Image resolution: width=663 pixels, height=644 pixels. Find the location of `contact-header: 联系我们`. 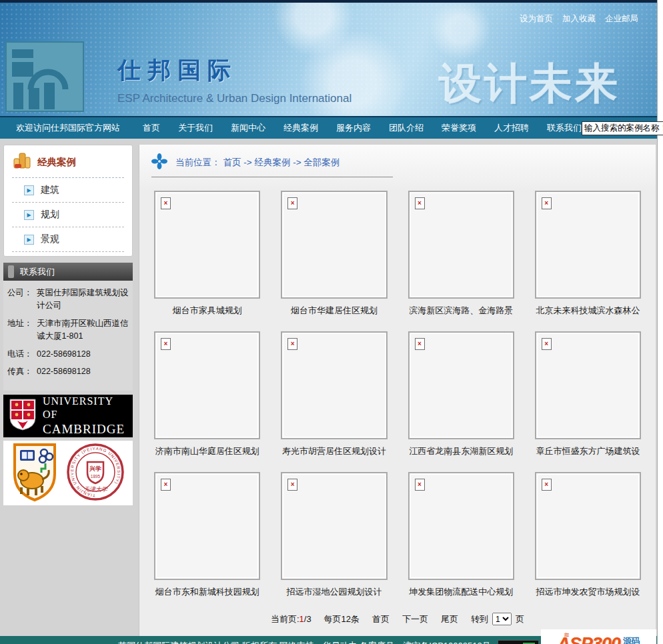

contact-header: 联系我们 is located at coordinates (68, 272).